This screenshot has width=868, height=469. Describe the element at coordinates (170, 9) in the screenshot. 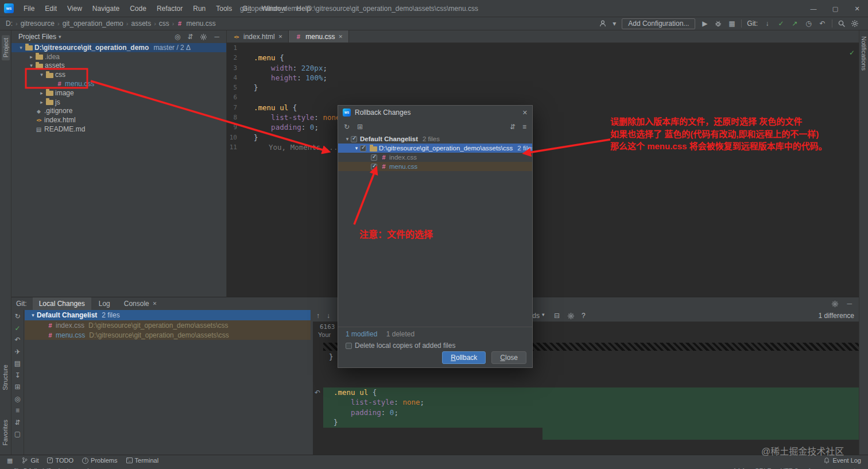

I see `menu-refactor: Refactor` at that location.